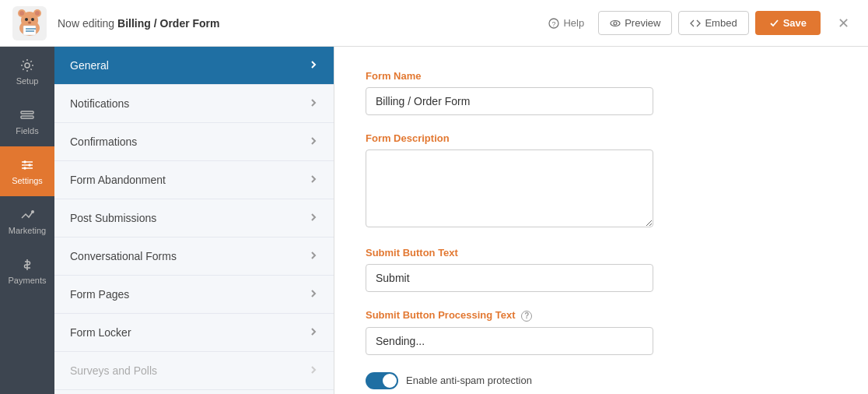  What do you see at coordinates (434, 23) in the screenshot?
I see `topbar: Now editing Billing / Order Form ? Help …` at bounding box center [434, 23].